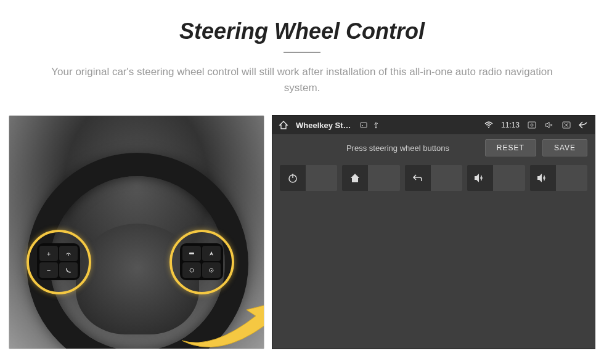 The width and height of the screenshot is (604, 364). What do you see at coordinates (549, 125) in the screenshot?
I see `mute-icon` at bounding box center [549, 125].